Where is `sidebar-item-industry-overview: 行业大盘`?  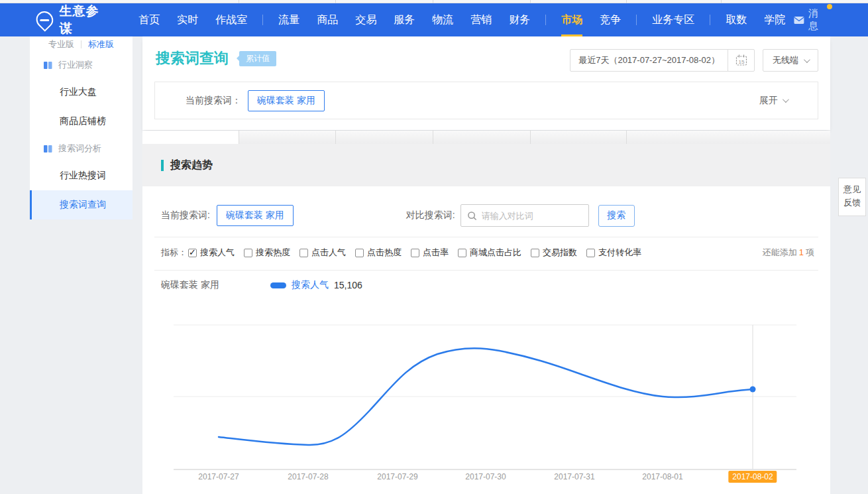 sidebar-item-industry-overview: 行业大盘 is located at coordinates (81, 92).